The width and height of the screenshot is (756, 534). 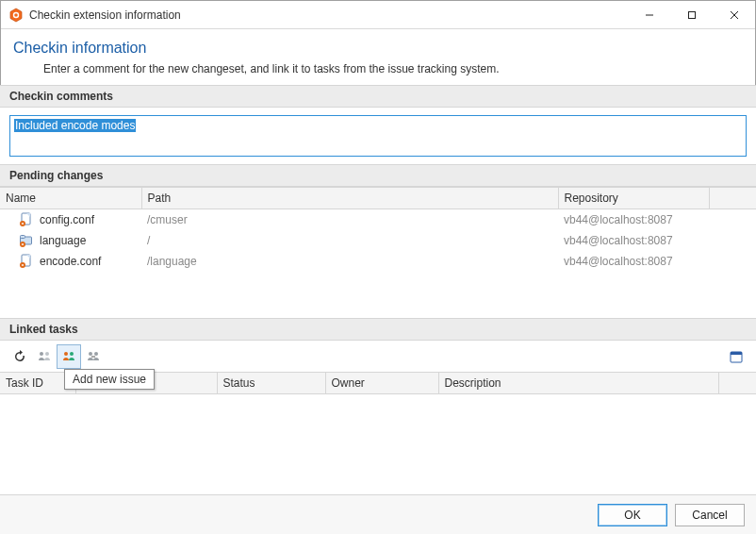 What do you see at coordinates (350, 220) in the screenshot?
I see `pending-path: /cmuser` at bounding box center [350, 220].